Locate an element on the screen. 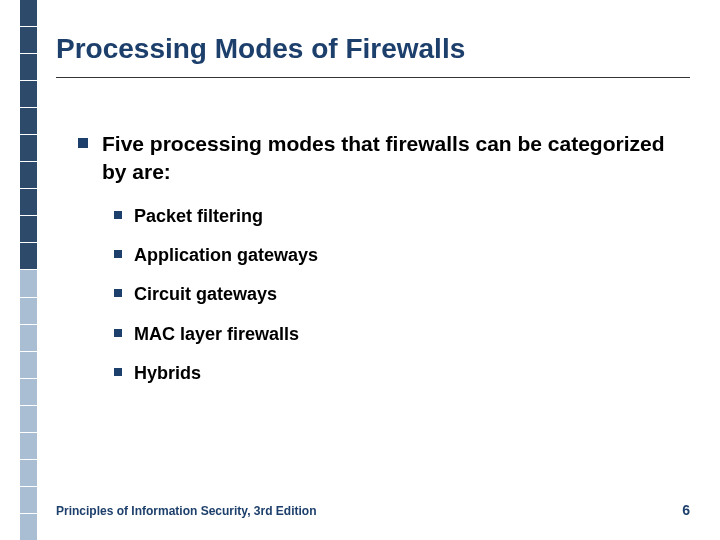 The image size is (720, 540). page-number: 6 is located at coordinates (686, 510).